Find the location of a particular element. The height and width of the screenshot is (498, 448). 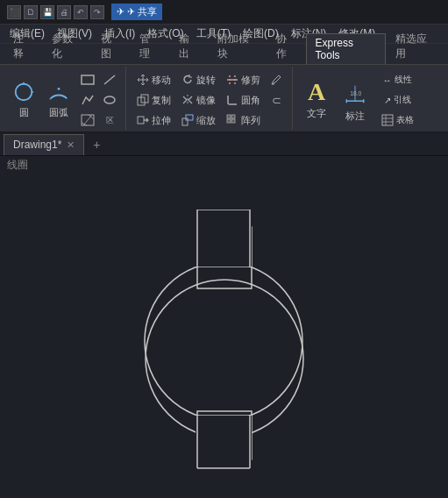

line-icon is located at coordinates (110, 80).